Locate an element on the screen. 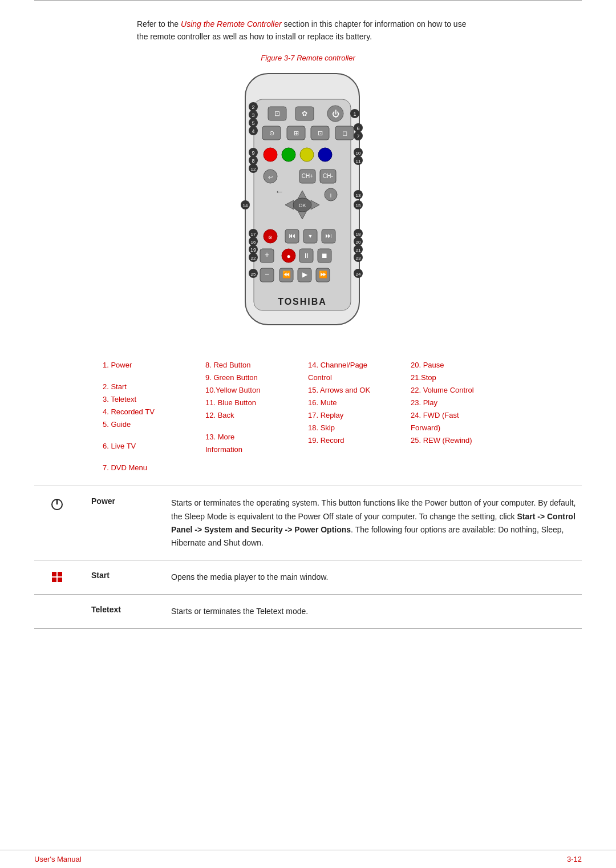 The width and height of the screenshot is (616, 868). start-icon-cell is located at coordinates (57, 576).